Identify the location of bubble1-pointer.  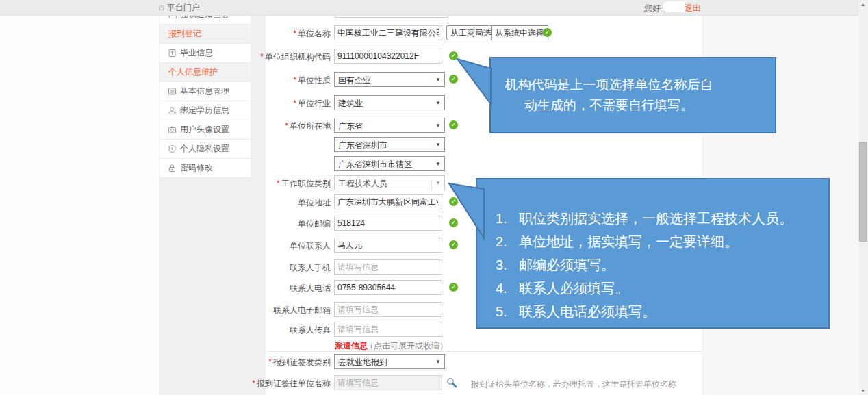
(472, 82).